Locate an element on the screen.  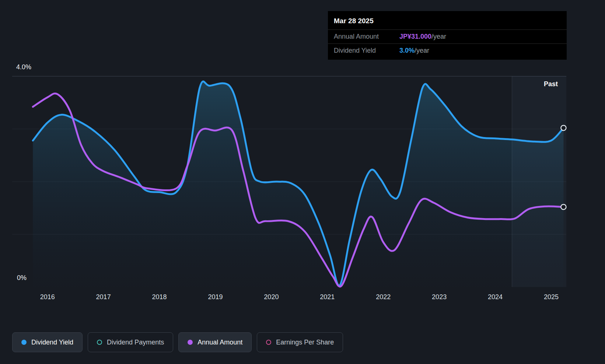
past-region-label: Past is located at coordinates (551, 84).